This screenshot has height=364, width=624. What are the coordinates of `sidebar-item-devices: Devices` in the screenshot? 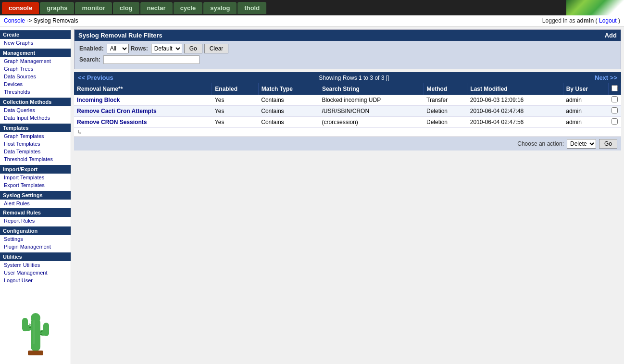 It's located at (36, 84).